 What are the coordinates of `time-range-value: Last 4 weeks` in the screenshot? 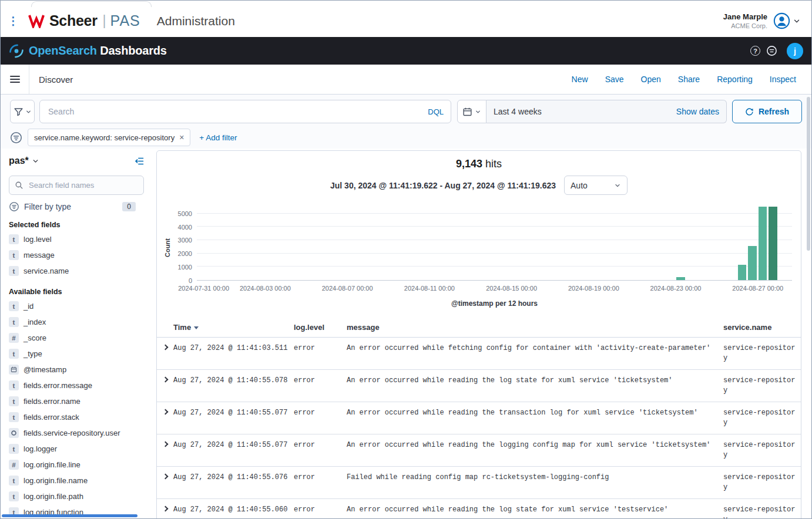 It's located at (518, 112).